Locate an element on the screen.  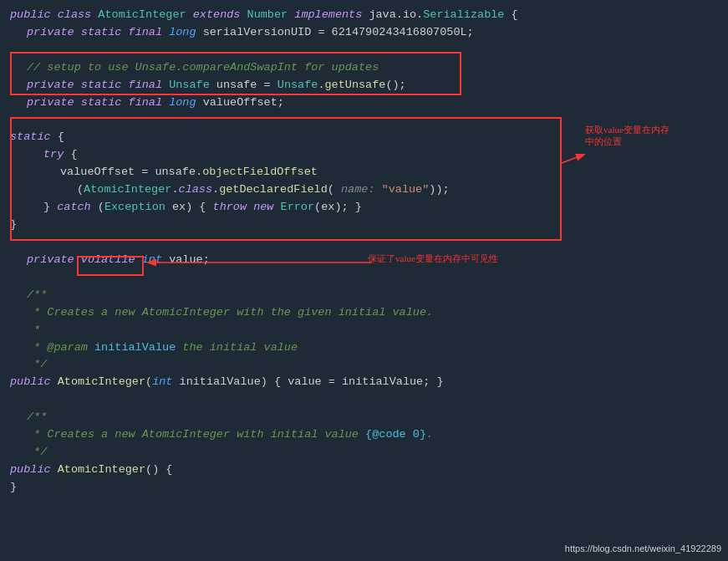
interface-serializable: Serializable is located at coordinates (463, 15).